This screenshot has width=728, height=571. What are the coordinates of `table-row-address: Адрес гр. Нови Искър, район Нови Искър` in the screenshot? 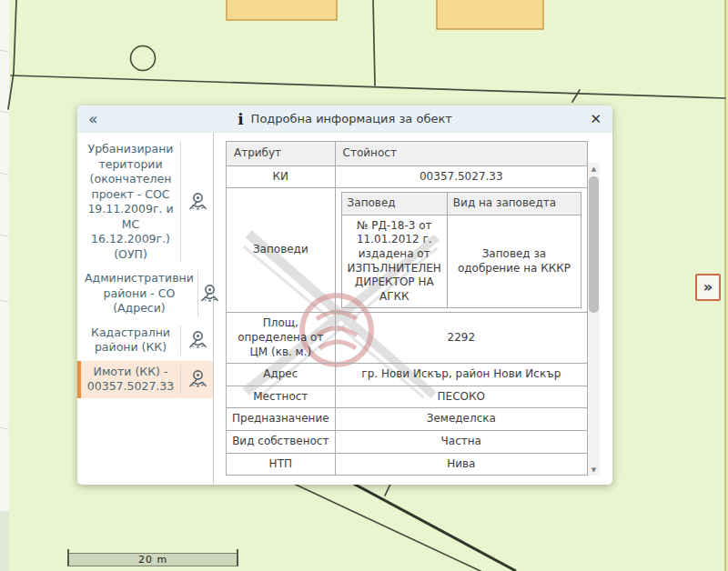 It's located at (408, 375).